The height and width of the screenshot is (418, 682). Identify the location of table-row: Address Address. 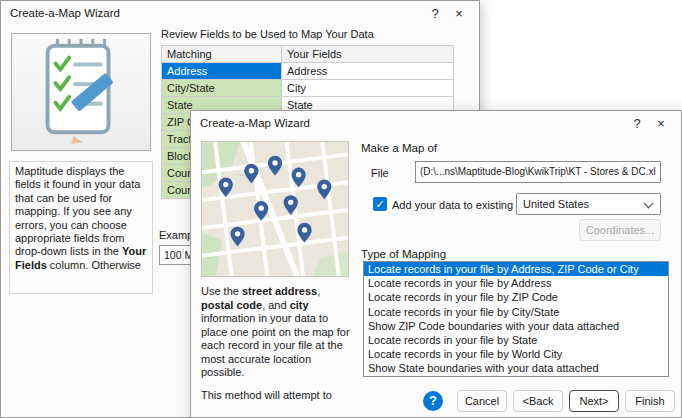
(308, 72).